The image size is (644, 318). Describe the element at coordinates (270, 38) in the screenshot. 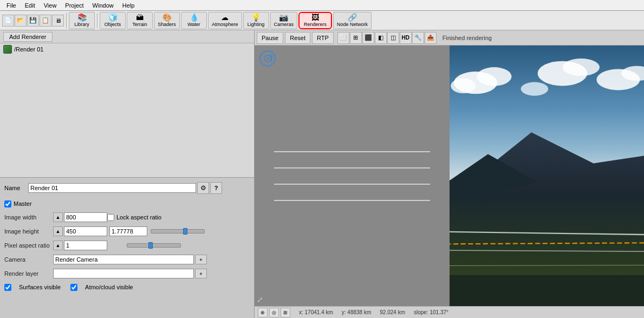

I see `pause-button: Pause` at that location.